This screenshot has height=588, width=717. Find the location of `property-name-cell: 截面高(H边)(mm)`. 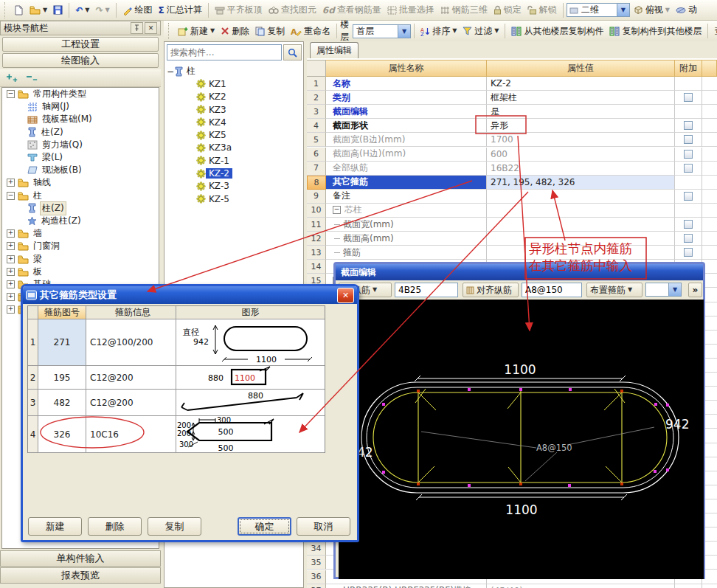

property-name-cell: 截面高(H边)(mm) is located at coordinates (406, 155).